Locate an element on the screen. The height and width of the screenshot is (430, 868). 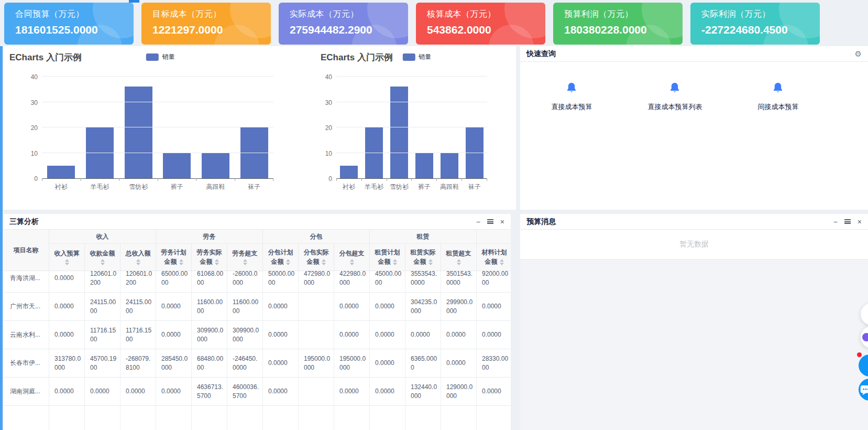
quick-link-direct-cost-budget-list: 直接成本预算列表 is located at coordinates (675, 96).